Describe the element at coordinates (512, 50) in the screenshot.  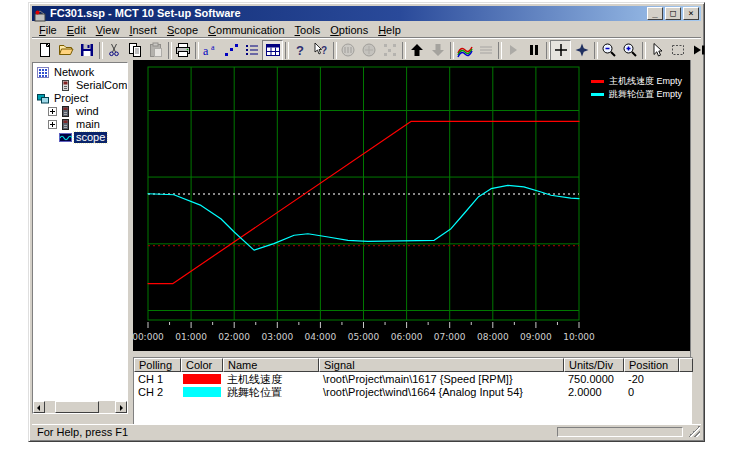
I see `play-icon` at that location.